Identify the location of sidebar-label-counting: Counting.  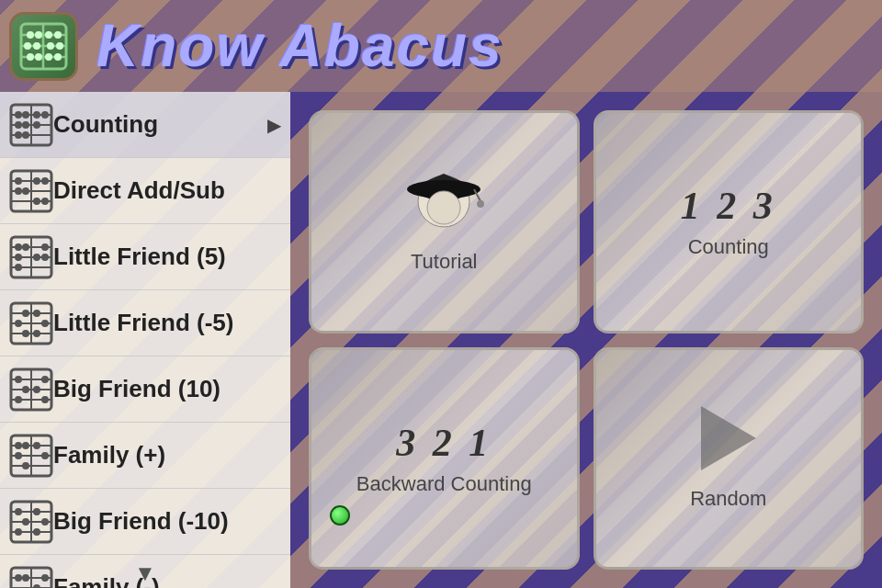
(160, 125).